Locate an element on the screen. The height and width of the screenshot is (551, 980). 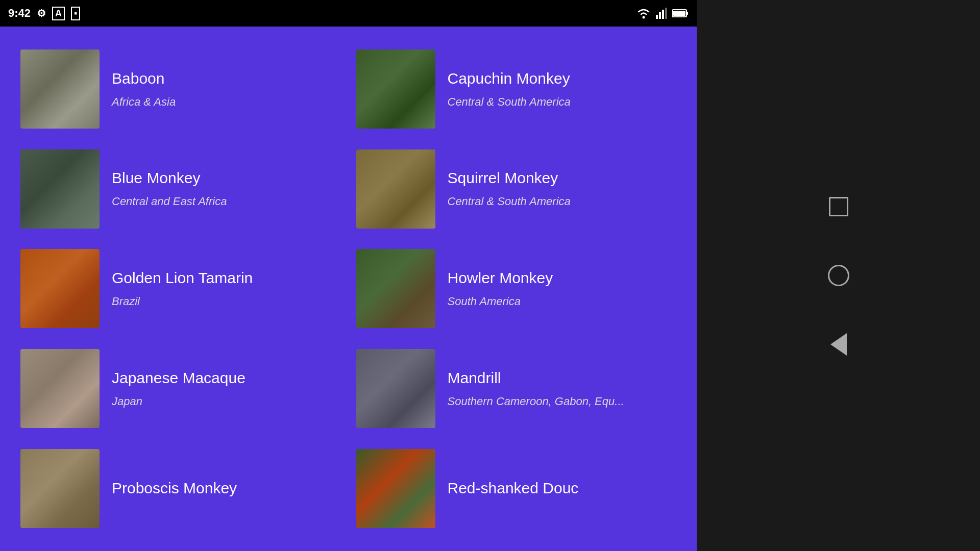
animal-name-japanese-macaque: Japanese Macaque is located at coordinates (179, 378).